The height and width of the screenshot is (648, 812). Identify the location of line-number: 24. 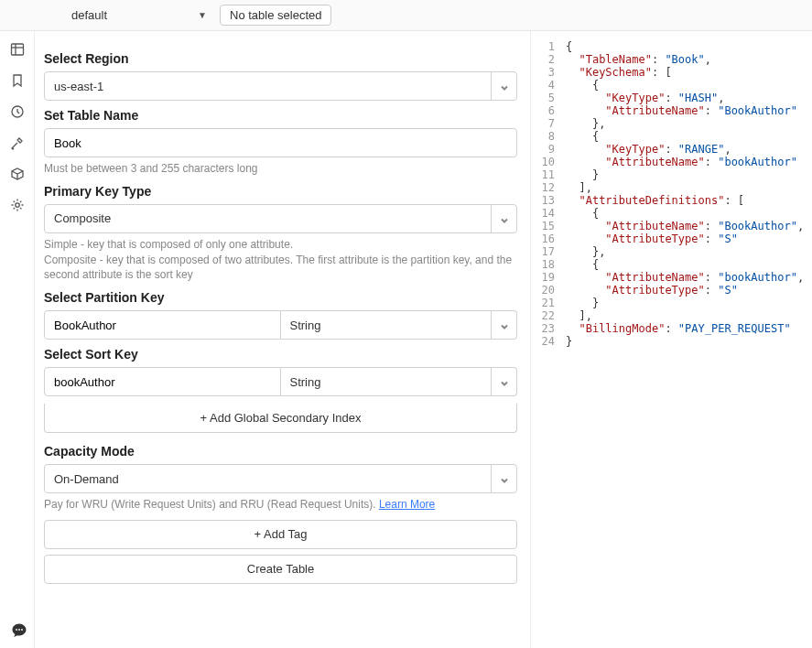
(548, 341).